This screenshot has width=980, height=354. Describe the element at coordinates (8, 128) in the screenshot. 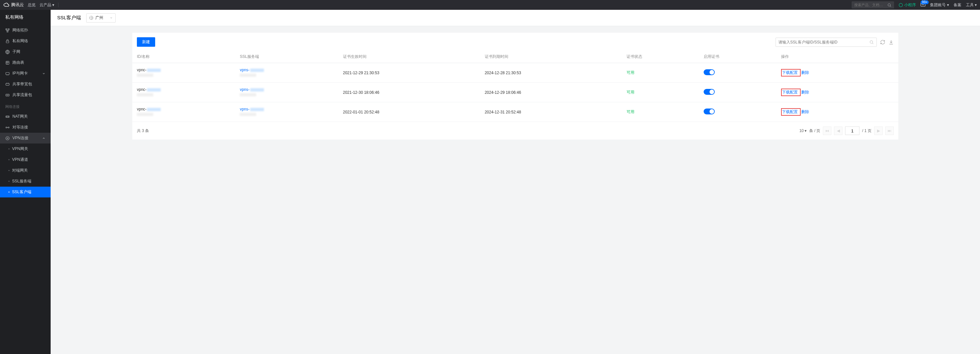

I see `peer-icon` at that location.